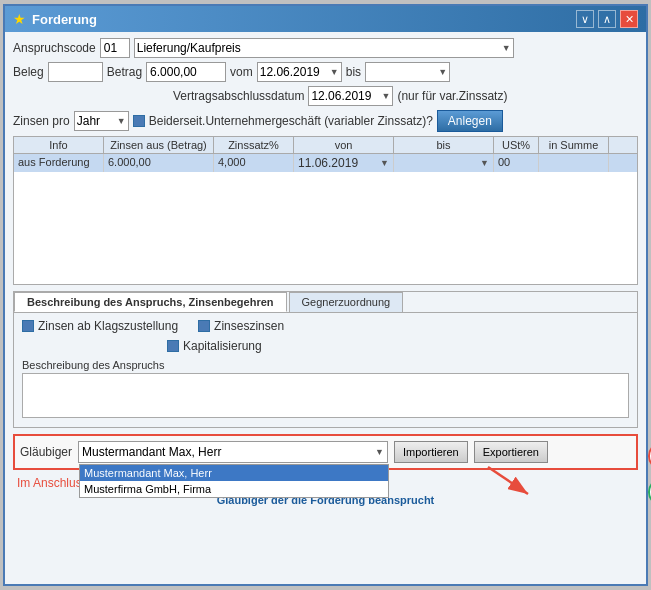 Image resolution: width=651 pixels, height=590 pixels. What do you see at coordinates (150, 302) in the screenshot?
I see `tab-beschreibung: Beschreibung des Anspruchs, Zinsenbegehr…` at bounding box center [150, 302].